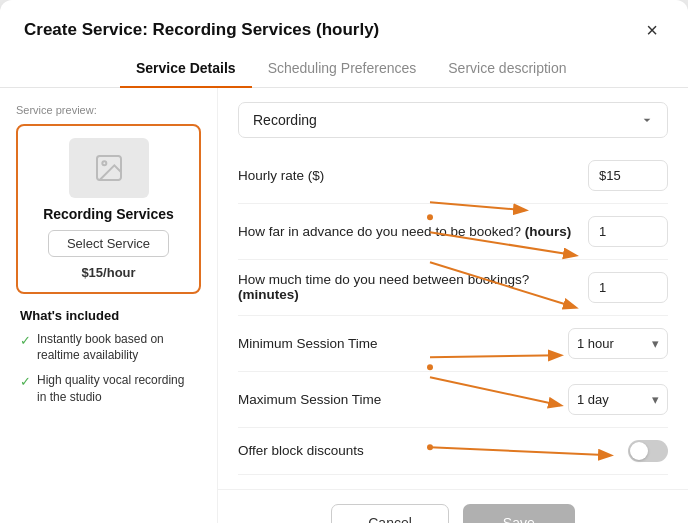 The width and height of the screenshot is (688, 523). Describe the element at coordinates (656, 344) in the screenshot. I see `min-session-chevron-icon: ▾` at that location.